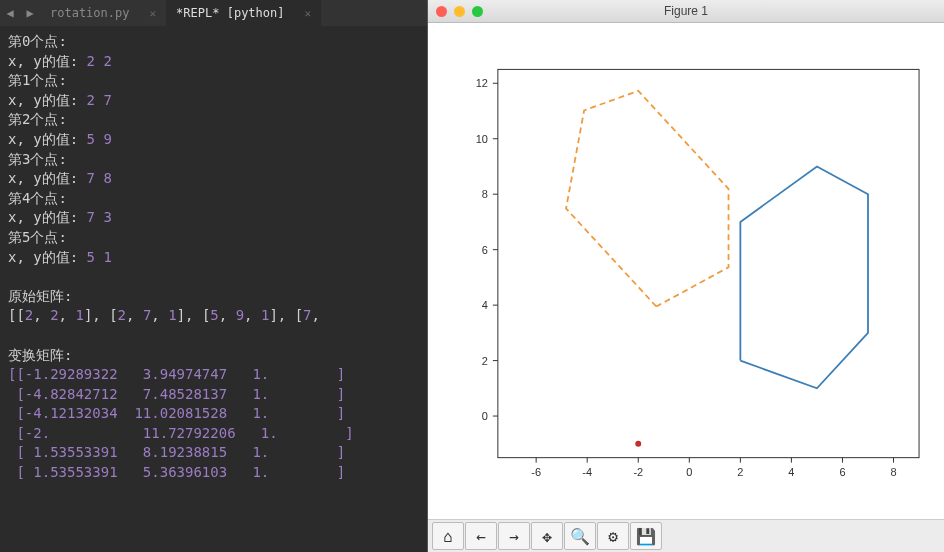 This screenshot has width=944, height=552. What do you see at coordinates (10, 13) in the screenshot?
I see `nav-back-icon: ◀` at bounding box center [10, 13].